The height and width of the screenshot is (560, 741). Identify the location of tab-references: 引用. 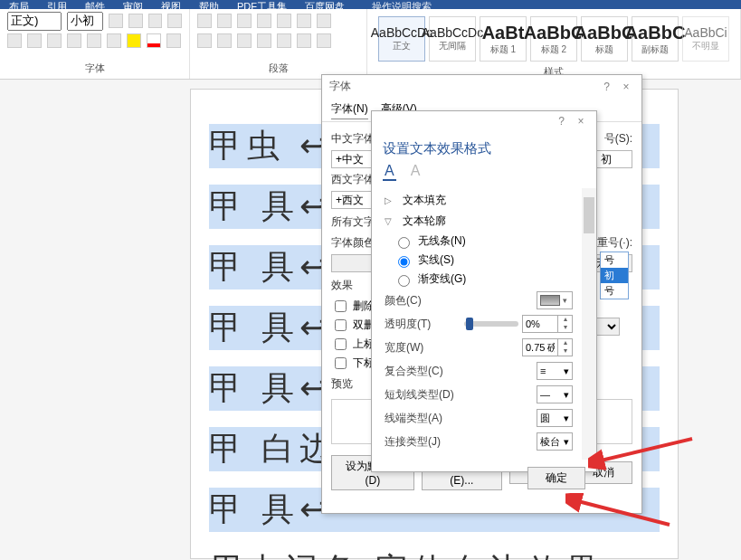
(57, 5).